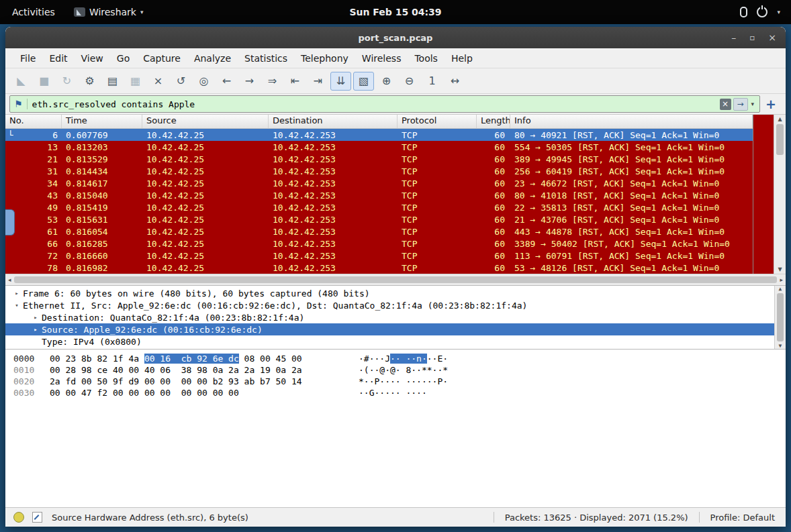 The height and width of the screenshot is (532, 791). I want to click on ascii-bytes: ··G····· ····, so click(393, 393).